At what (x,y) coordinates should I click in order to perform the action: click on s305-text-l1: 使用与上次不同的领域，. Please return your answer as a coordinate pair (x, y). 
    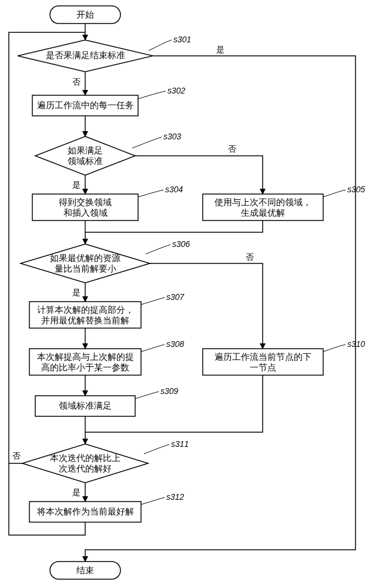
    Looking at the image, I should click on (263, 202).